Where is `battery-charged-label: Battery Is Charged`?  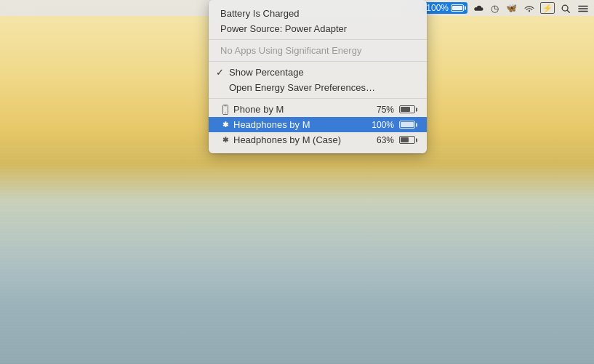 battery-charged-label: Battery Is Charged is located at coordinates (318, 13).